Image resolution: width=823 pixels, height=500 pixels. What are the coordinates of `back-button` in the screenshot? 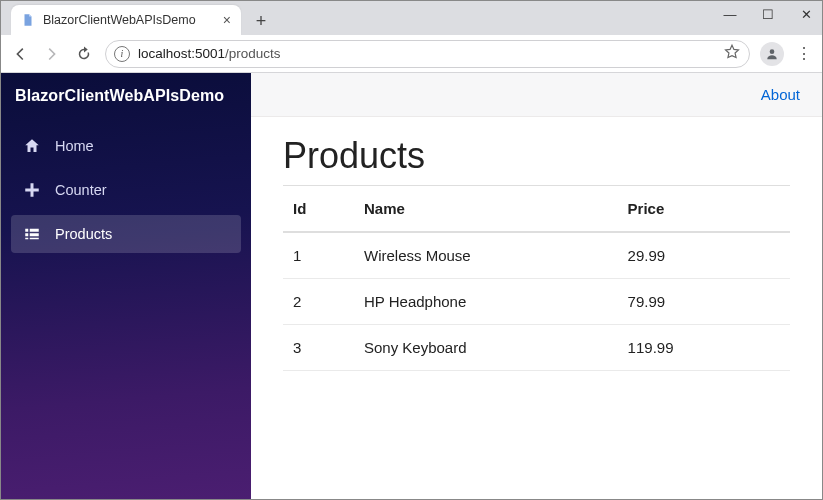 It's located at (20, 54).